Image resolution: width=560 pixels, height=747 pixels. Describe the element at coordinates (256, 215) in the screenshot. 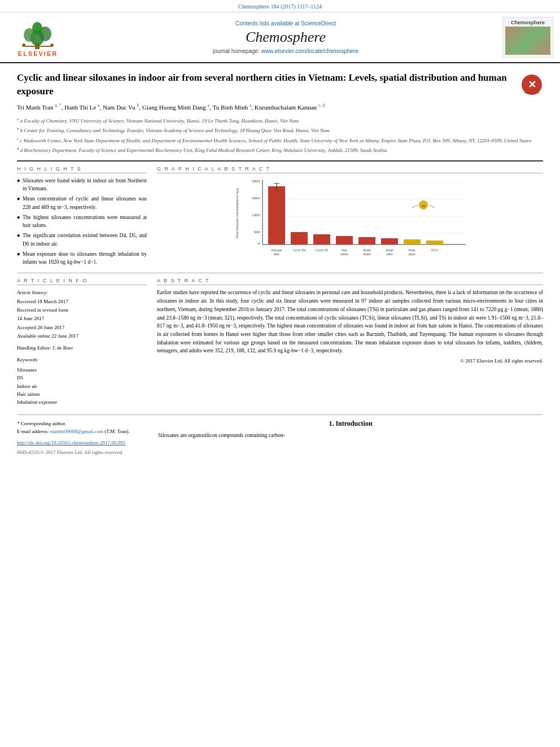

I see `svg-text: 1000` at that location.